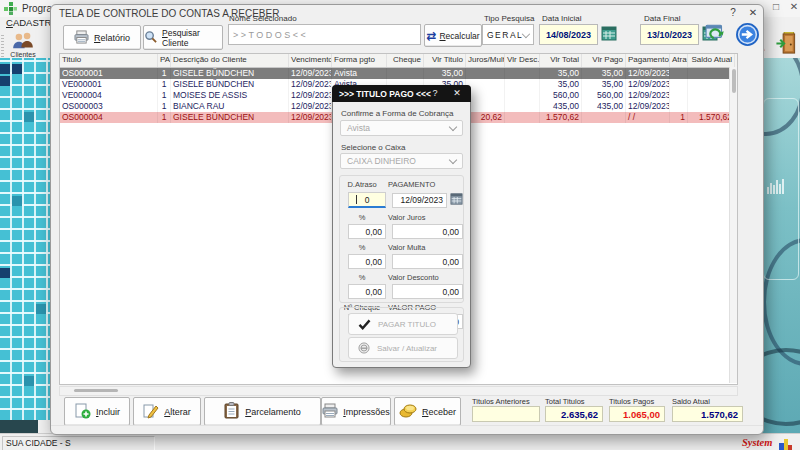 This screenshot has width=800, height=450. I want to click on table-row: OS0000011GISELE BÜNDCHEN12/09/2023Avista…, so click(398, 74).